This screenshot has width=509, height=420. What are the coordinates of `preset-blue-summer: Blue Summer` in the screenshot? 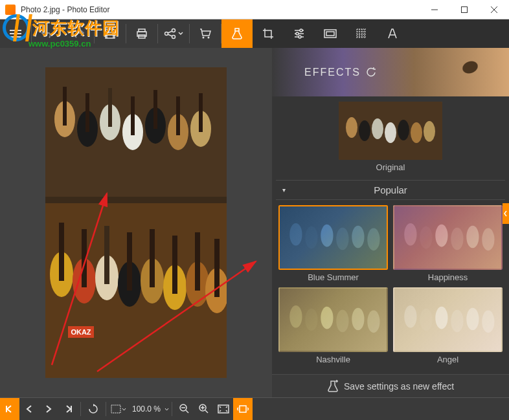 It's located at (333, 243).